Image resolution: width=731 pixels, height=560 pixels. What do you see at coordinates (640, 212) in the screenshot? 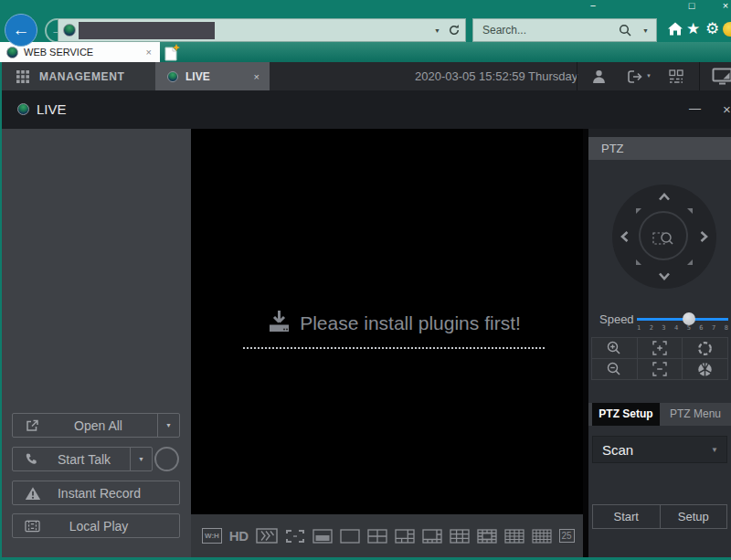
I see `ptz-up-left-arrow` at bounding box center [640, 212].